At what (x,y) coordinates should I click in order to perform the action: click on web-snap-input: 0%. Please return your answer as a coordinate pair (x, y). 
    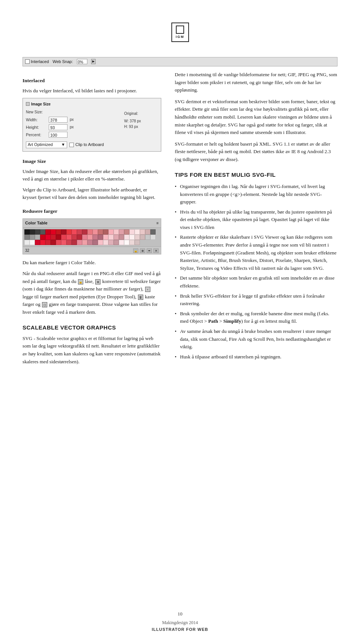
    Looking at the image, I should click on (82, 62).